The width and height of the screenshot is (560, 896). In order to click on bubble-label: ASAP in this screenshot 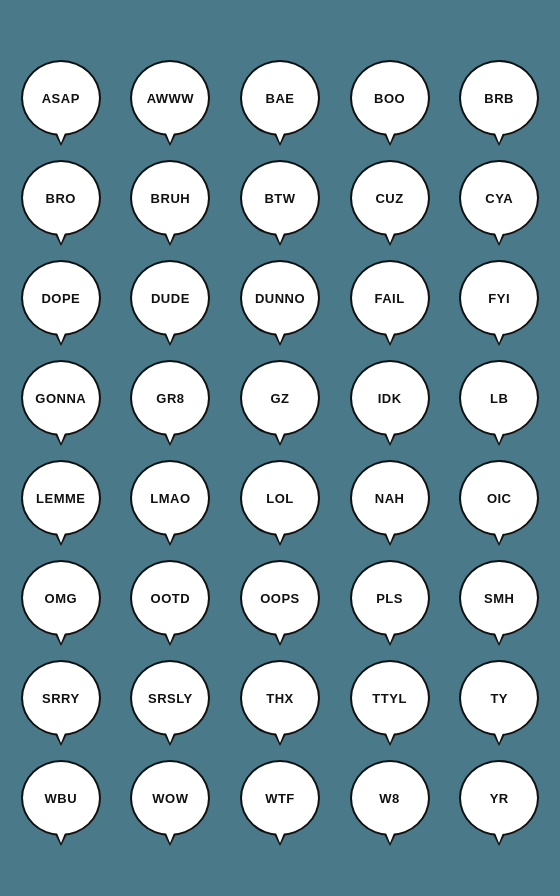, I will do `click(61, 98)`.